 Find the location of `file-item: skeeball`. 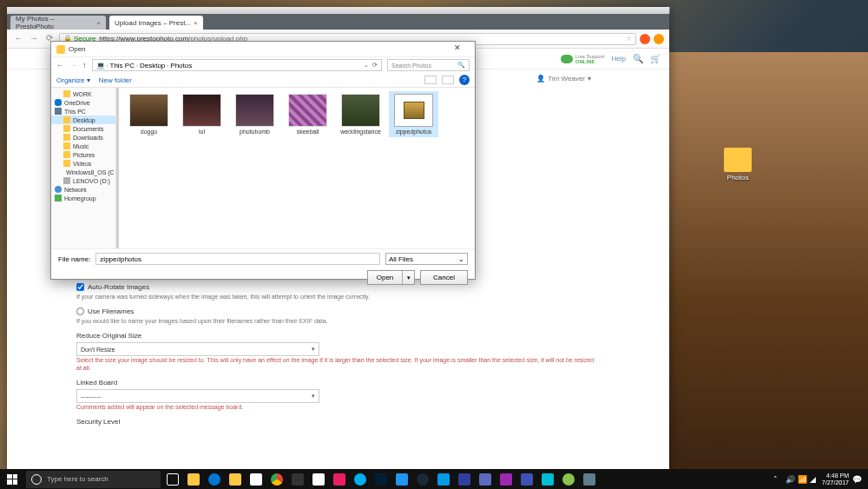

file-item: skeeball is located at coordinates (307, 115).